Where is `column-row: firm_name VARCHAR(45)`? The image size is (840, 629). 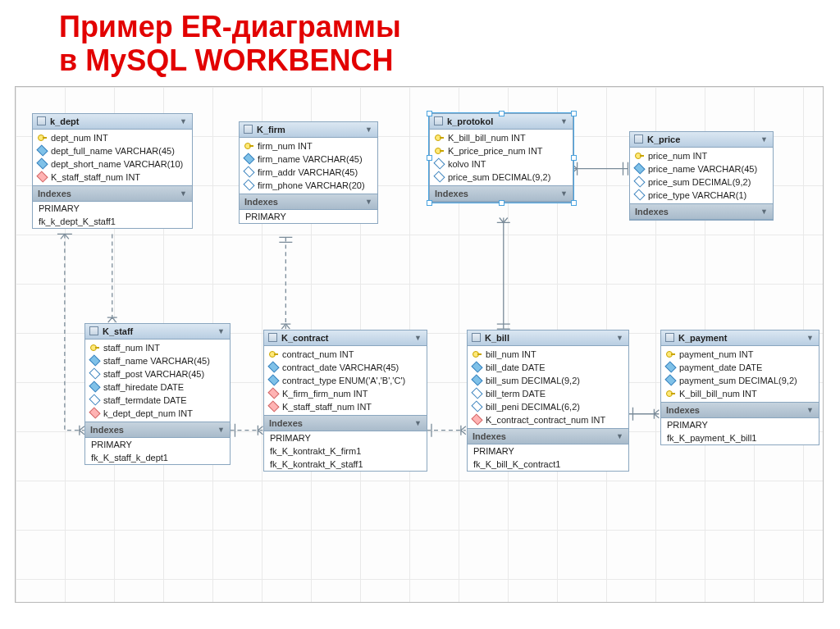
column-row: firm_name VARCHAR(45) is located at coordinates (308, 159).